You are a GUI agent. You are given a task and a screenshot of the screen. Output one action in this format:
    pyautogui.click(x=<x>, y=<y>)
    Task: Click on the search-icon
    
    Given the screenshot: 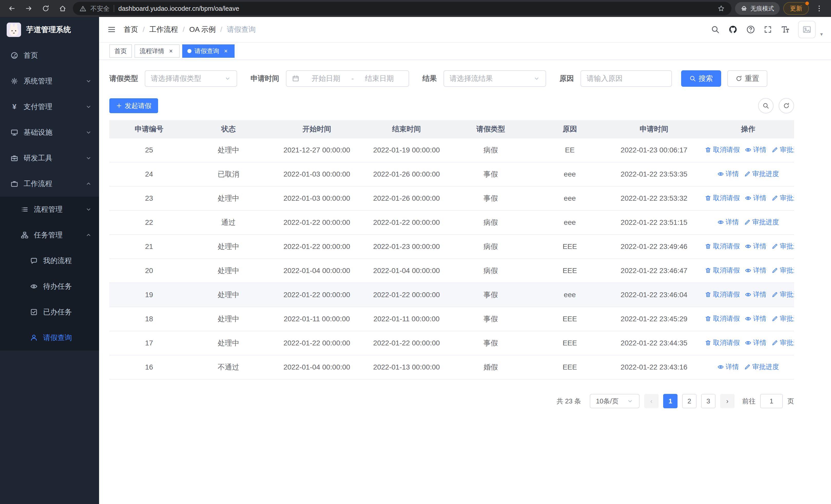 What is the action you would take?
    pyautogui.click(x=715, y=30)
    